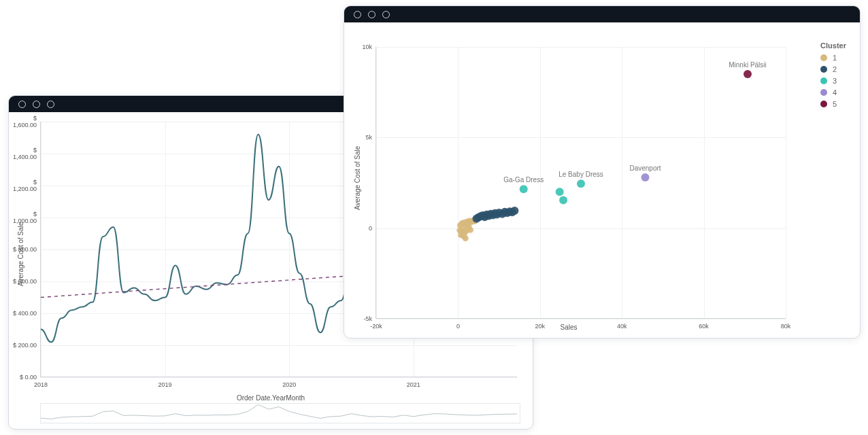  What do you see at coordinates (835, 58) in the screenshot?
I see `legend-label: 1` at bounding box center [835, 58].